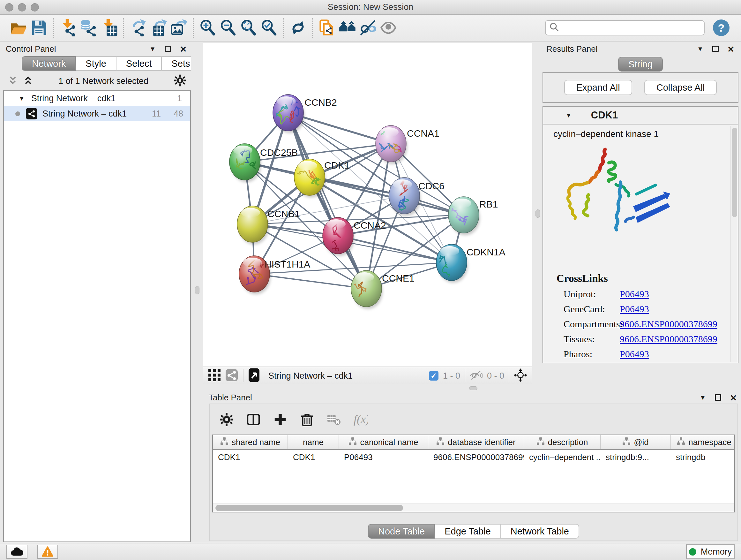 The image size is (741, 560). I want to click on results-panel-chevron-down-icon: ▼, so click(700, 49).